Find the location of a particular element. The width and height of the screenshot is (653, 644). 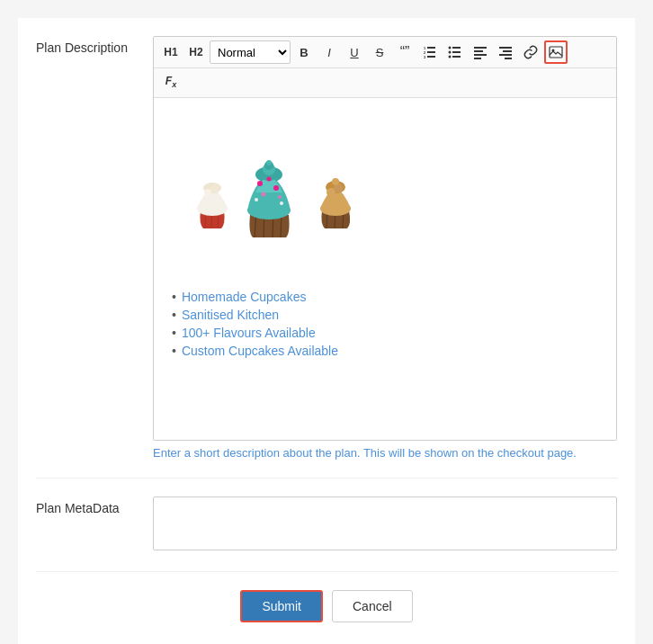

plan-metadata-field is located at coordinates (385, 525).